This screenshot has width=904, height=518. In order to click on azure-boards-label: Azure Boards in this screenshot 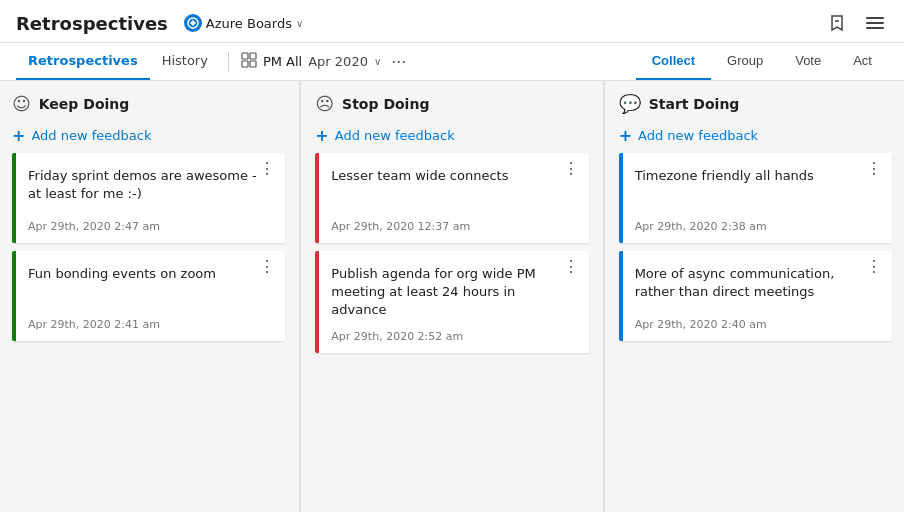, I will do `click(249, 24)`.